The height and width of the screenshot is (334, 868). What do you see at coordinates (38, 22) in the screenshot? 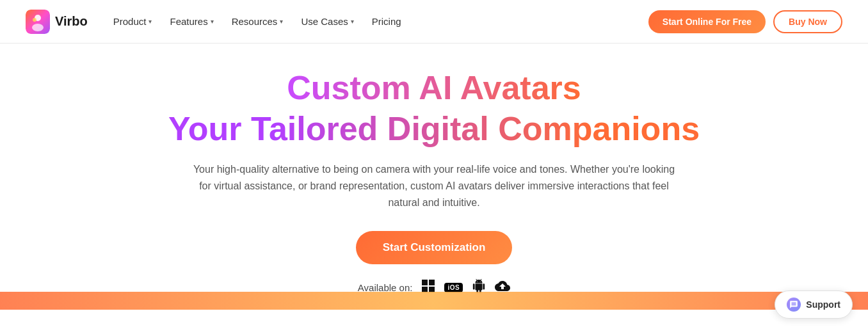
I see `logo-icon` at bounding box center [38, 22].